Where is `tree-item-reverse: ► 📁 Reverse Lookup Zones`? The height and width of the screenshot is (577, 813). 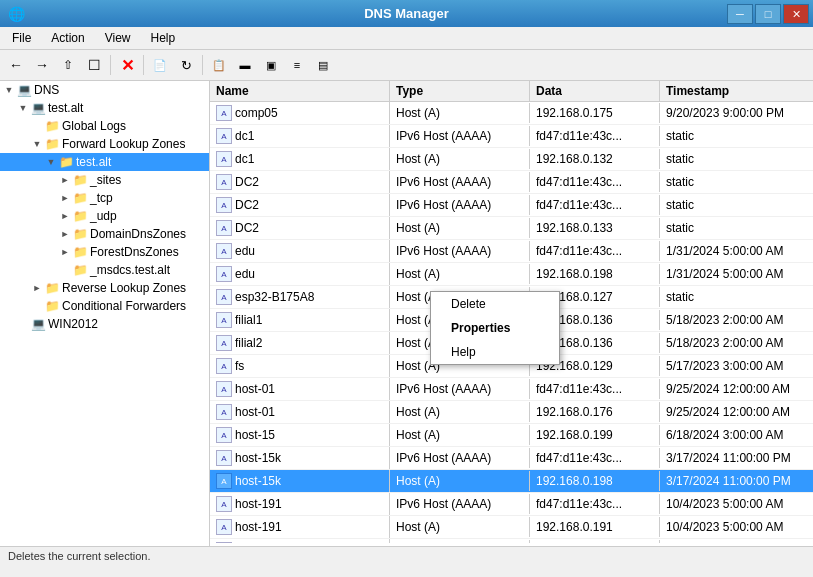
tree-item-reverse: ► 📁 Reverse Lookup Zones is located at coordinates (104, 288).